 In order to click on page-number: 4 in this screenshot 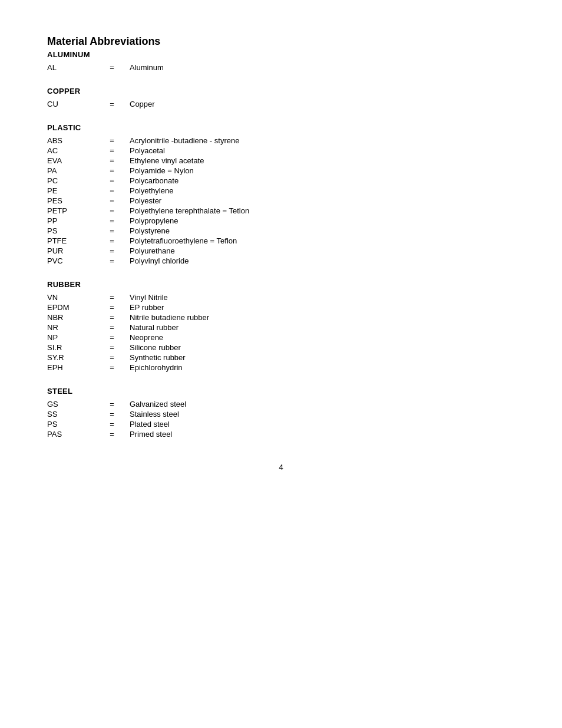, I will do `click(281, 467)`.